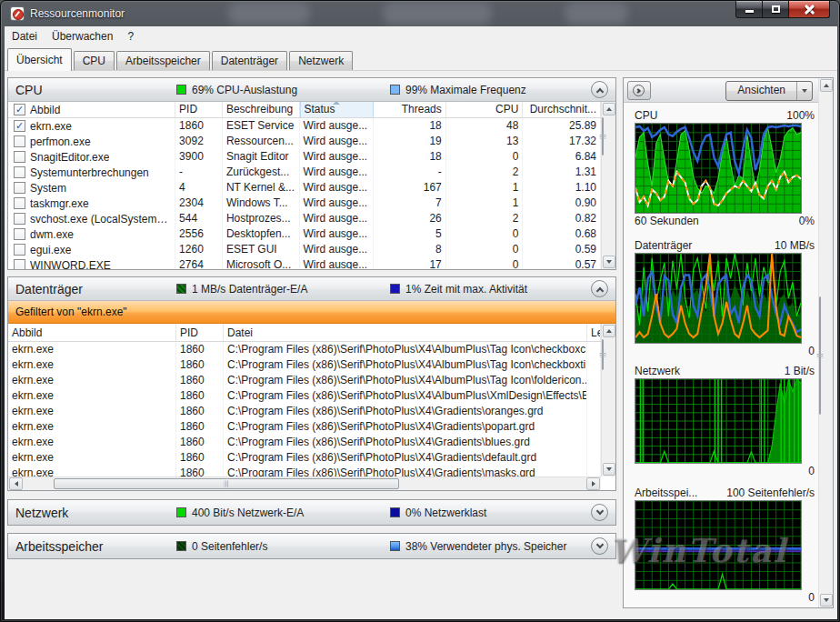 The width and height of the screenshot is (840, 622). Describe the element at coordinates (305, 204) in the screenshot. I see `cpu-process-row: taskmgr.exe2304Windows T...Wird ausge...…` at that location.